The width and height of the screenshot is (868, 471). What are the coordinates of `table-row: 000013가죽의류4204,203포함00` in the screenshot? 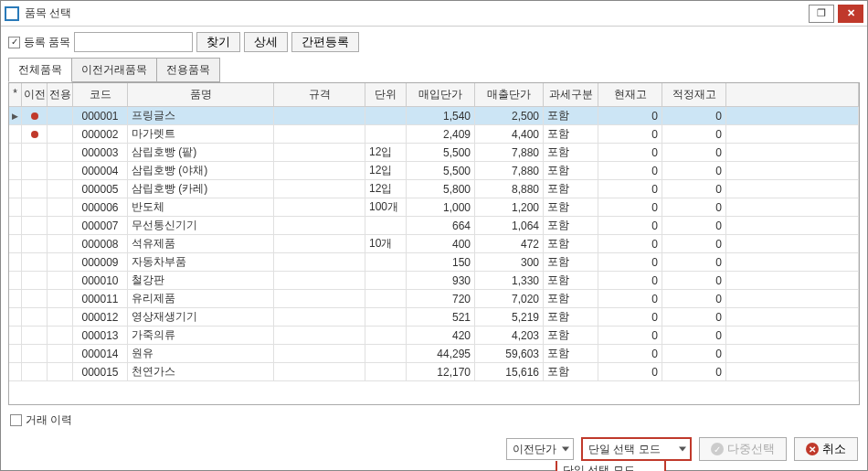 It's located at (434, 336).